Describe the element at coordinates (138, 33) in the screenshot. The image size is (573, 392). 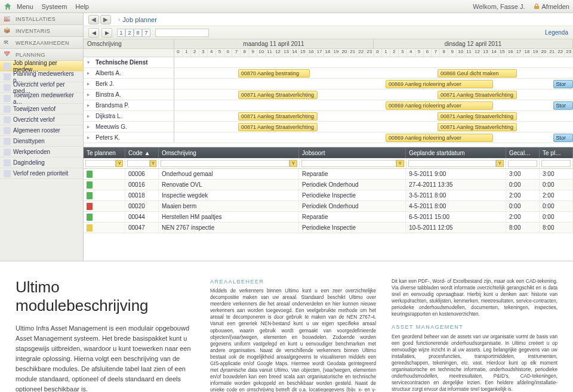
I see `page-8: 8` at that location.